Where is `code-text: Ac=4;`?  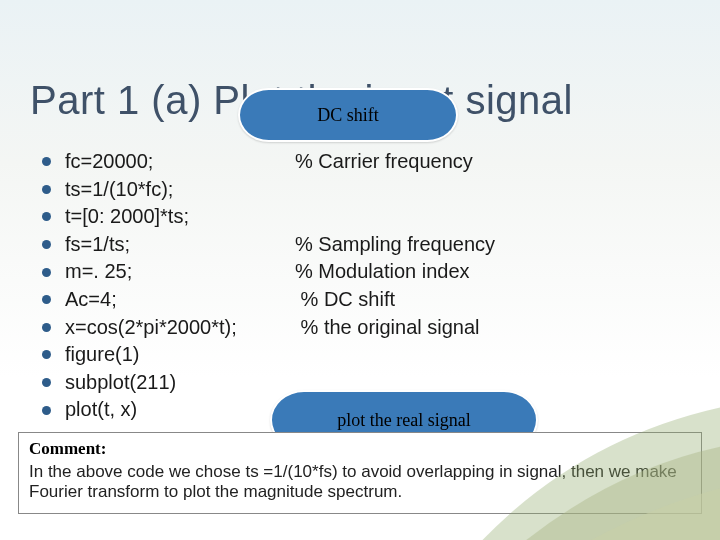 code-text: Ac=4; is located at coordinates (180, 300).